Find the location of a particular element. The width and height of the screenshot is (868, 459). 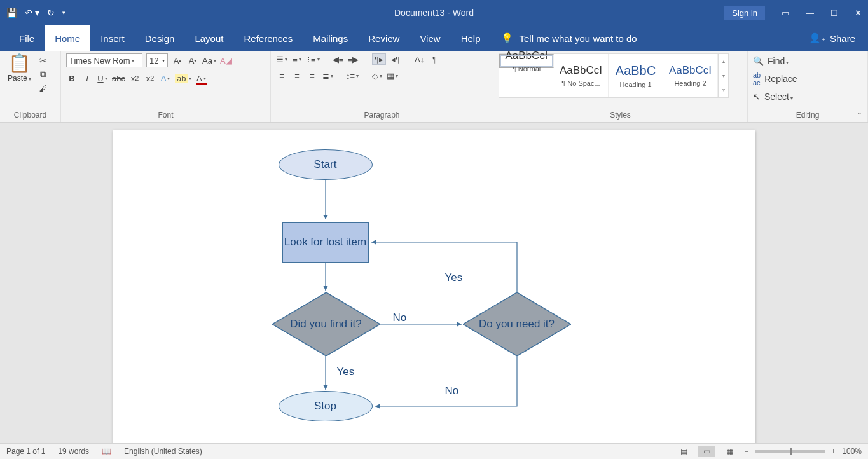

sort-icon: A↓ is located at coordinates (420, 59).